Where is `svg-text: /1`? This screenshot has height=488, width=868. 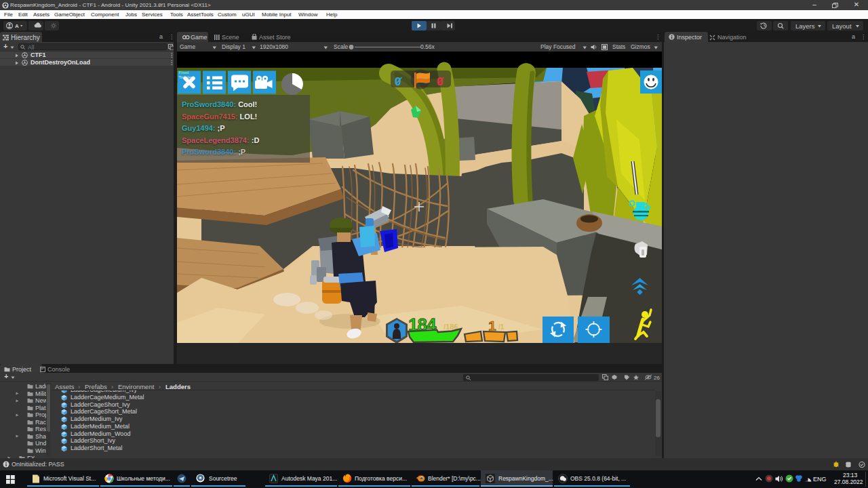
svg-text: /1 is located at coordinates (502, 327).